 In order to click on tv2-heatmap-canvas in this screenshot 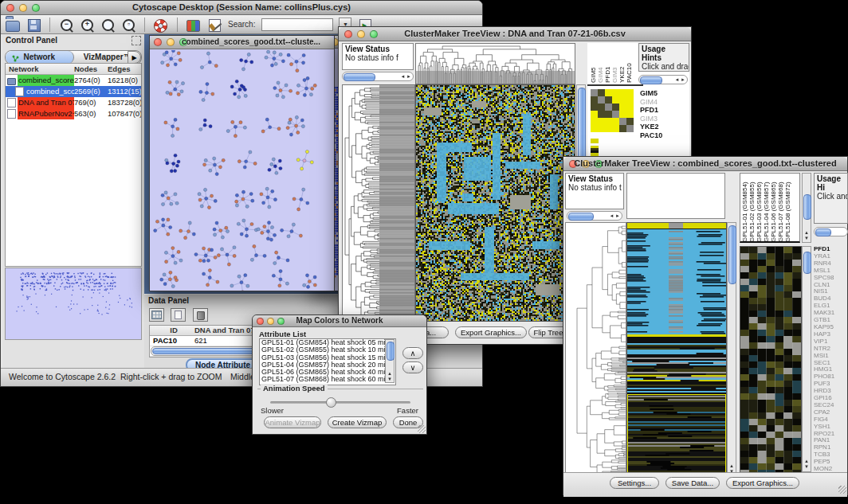, I will do `click(677, 350)`.